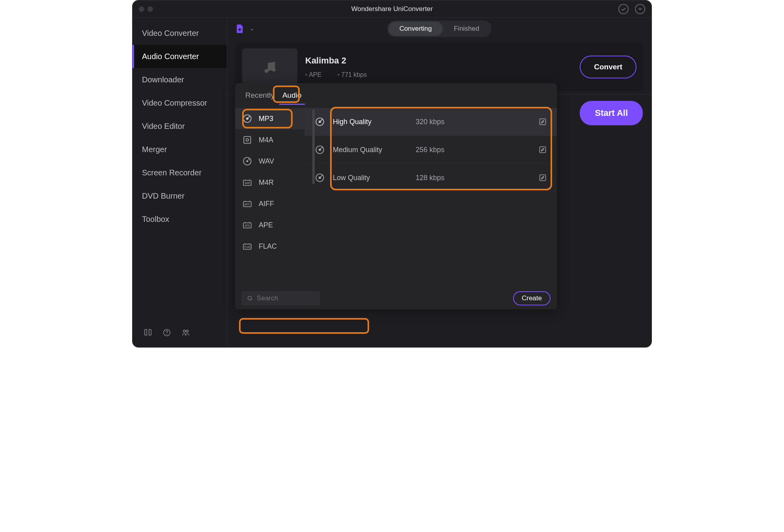  Describe the element at coordinates (270, 204) in the screenshot. I see `format-item-aiff: AIFF AIFF` at that location.